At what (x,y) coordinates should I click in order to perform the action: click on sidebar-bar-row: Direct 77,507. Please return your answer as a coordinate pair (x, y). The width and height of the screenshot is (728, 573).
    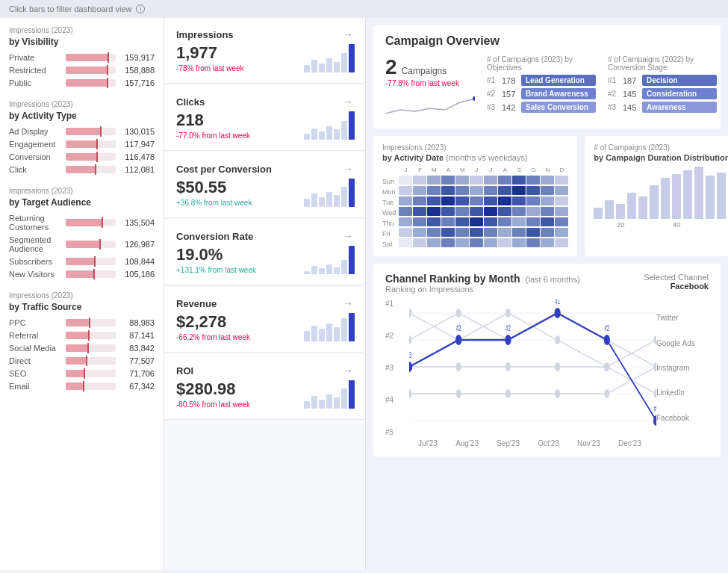
    Looking at the image, I should click on (82, 361).